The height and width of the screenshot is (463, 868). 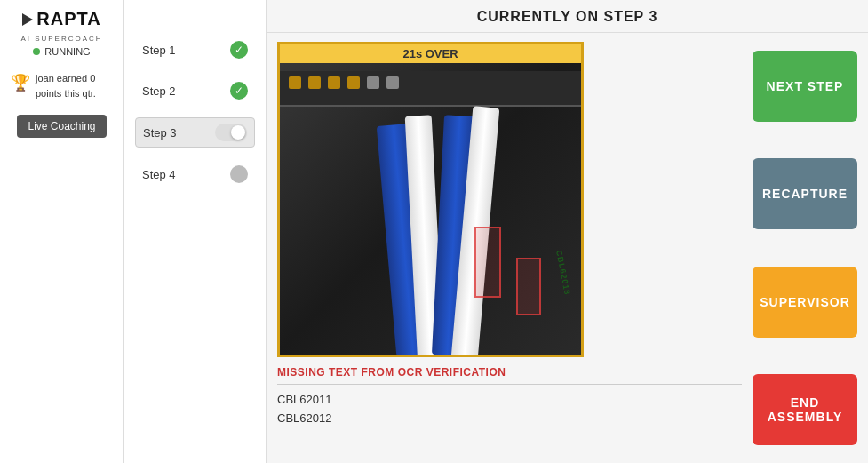 I want to click on step-3-toggle-icon, so click(x=231, y=132).